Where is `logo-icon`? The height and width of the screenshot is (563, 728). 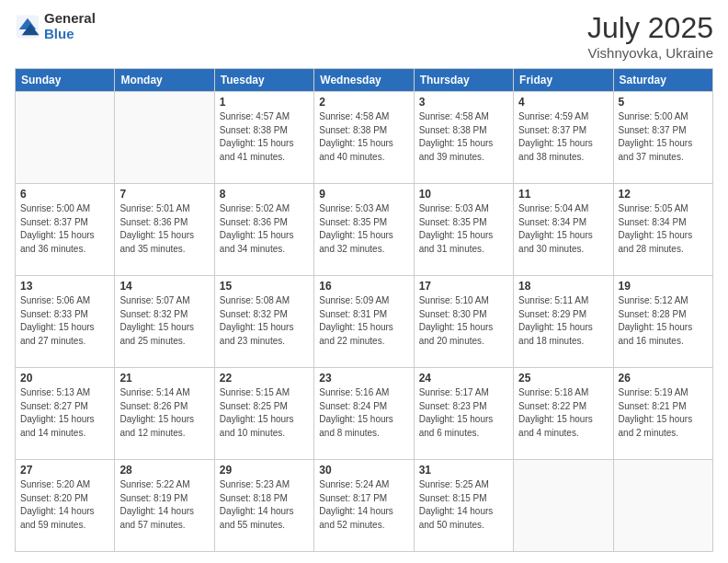 logo-icon is located at coordinates (28, 27).